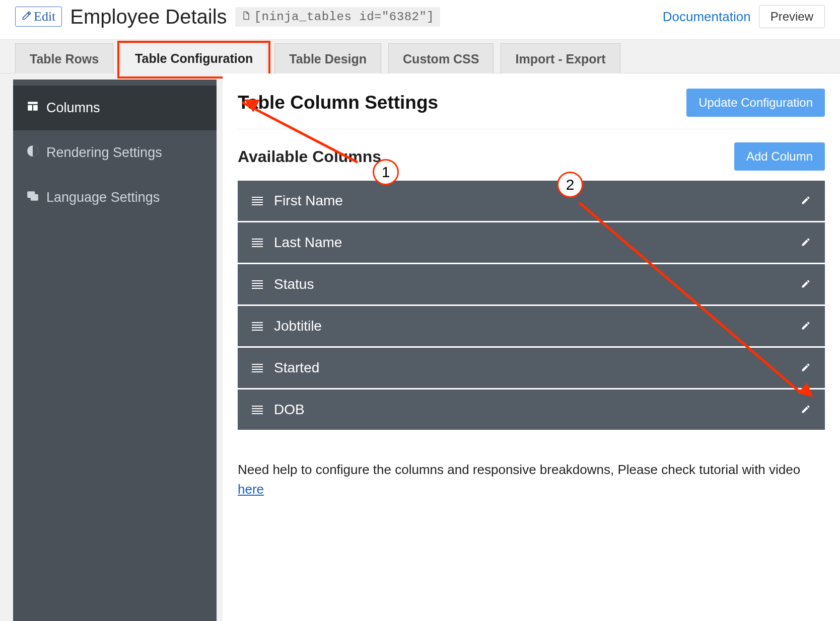 This screenshot has height=621, width=840. What do you see at coordinates (38, 17) in the screenshot?
I see `edit-button: Edit` at bounding box center [38, 17].